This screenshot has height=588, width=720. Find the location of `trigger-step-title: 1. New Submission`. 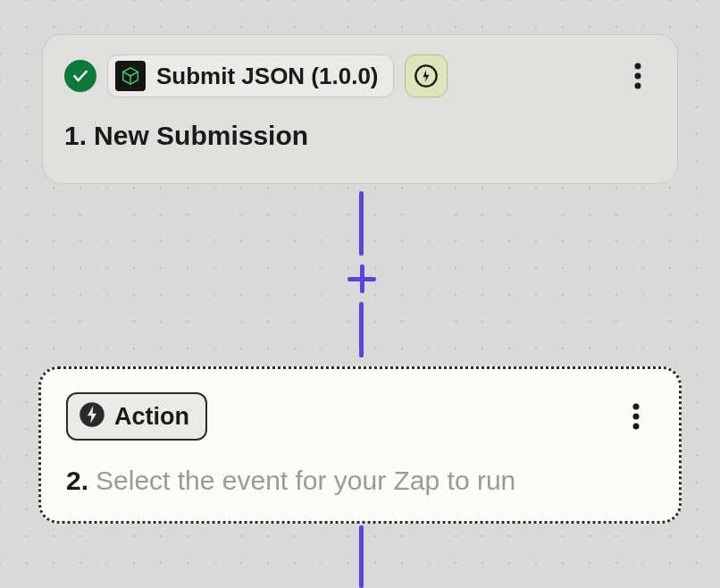

trigger-step-title: 1. New Submission is located at coordinates (360, 136).